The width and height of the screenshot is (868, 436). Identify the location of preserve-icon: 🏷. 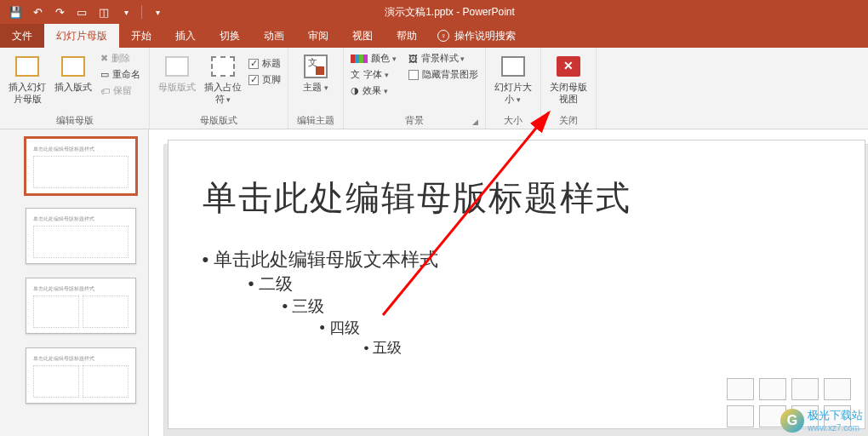
(106, 91).